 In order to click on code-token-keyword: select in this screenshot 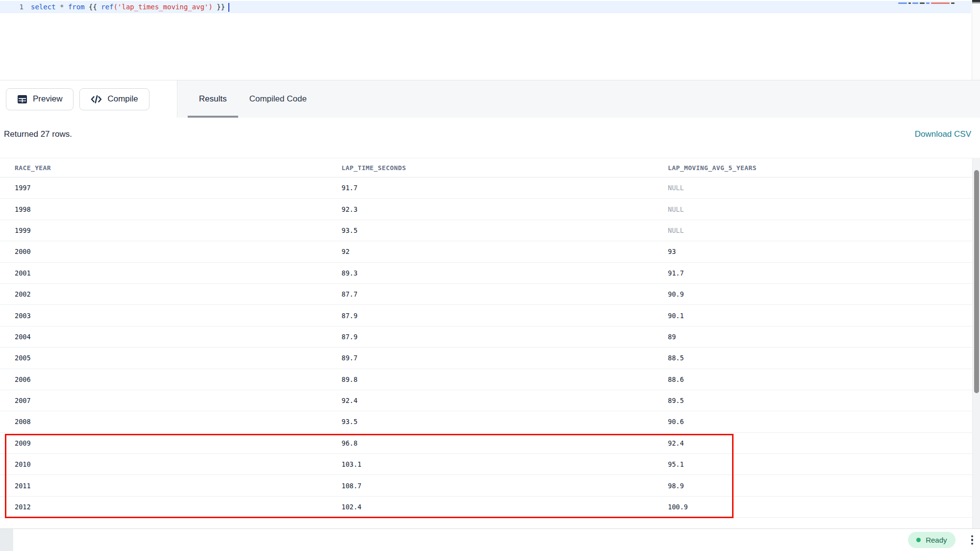, I will do `click(43, 7)`.